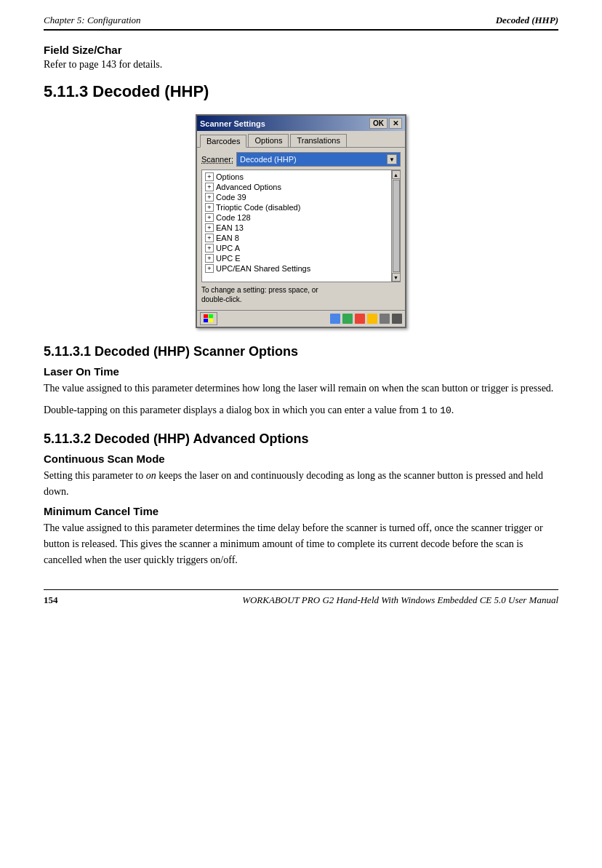 This screenshot has height=868, width=602. I want to click on dialog-title-buttons: OK ✕, so click(385, 124).